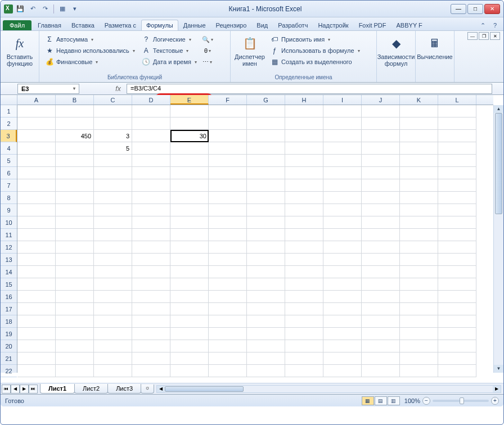 The height and width of the screenshot is (425, 504). Describe the element at coordinates (190, 186) in the screenshot. I see `cell-E7` at that location.